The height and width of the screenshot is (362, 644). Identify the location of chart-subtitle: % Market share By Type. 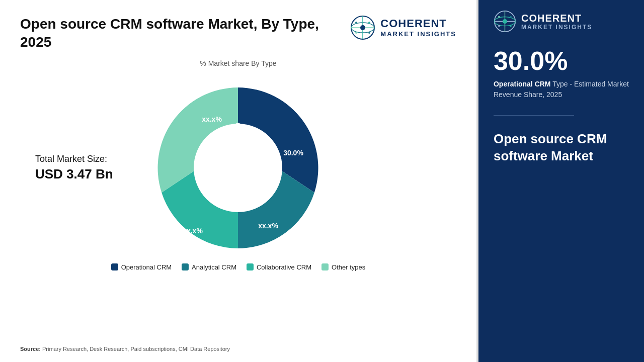
(238, 63).